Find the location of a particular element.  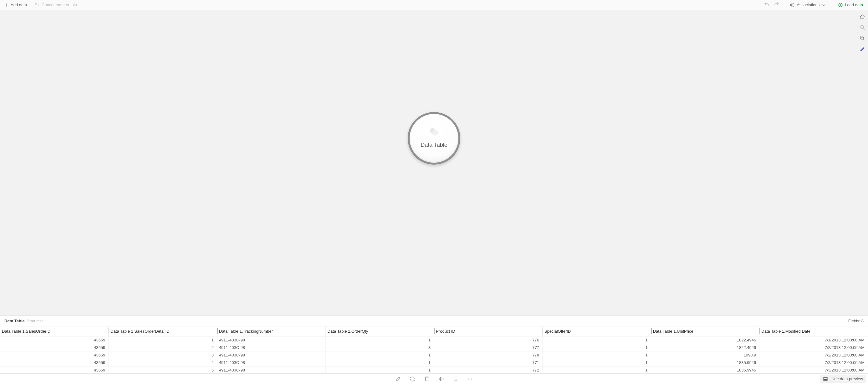

home-button is located at coordinates (862, 17).